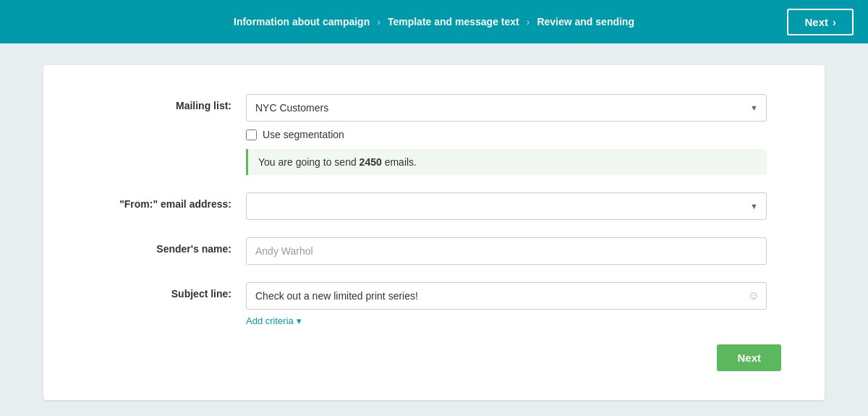 This screenshot has height=416, width=868. I want to click on subject-line-wrapper: ☺, so click(506, 296).